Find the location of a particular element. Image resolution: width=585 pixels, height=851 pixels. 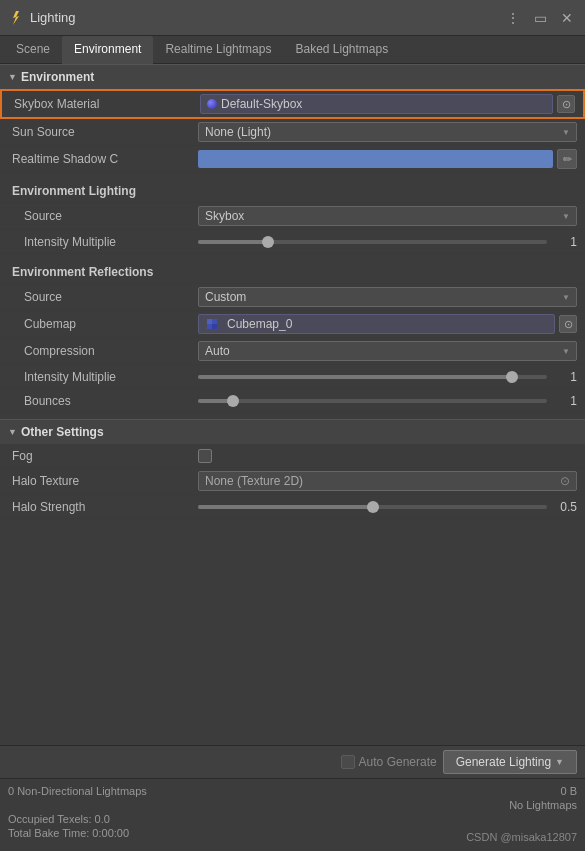

other-settings-section-header: ▼ Other Settings is located at coordinates (292, 432).